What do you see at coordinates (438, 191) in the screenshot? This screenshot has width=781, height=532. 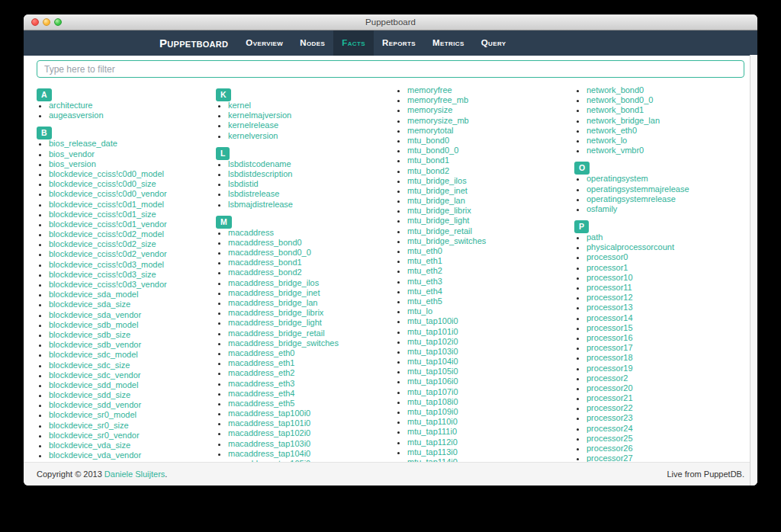 I see `fact-link: mtu_bridge_inet` at bounding box center [438, 191].